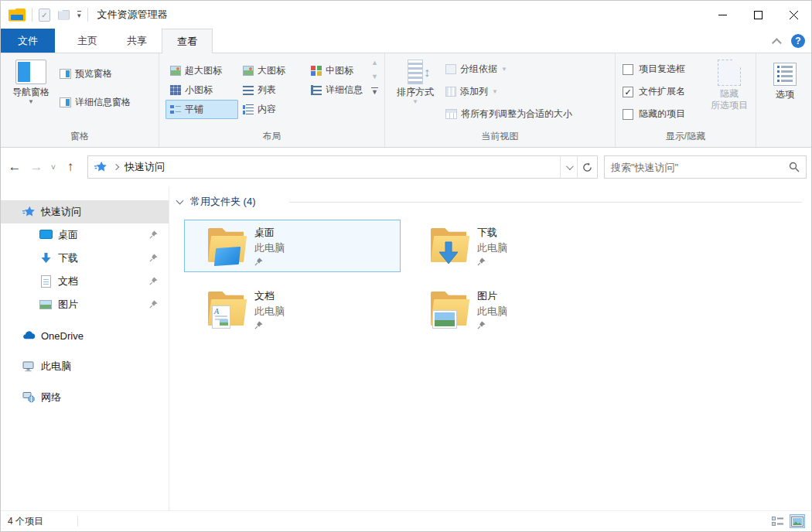  I want to click on titlebar: ✓ ▾ 文件资源管理器, so click(406, 15).